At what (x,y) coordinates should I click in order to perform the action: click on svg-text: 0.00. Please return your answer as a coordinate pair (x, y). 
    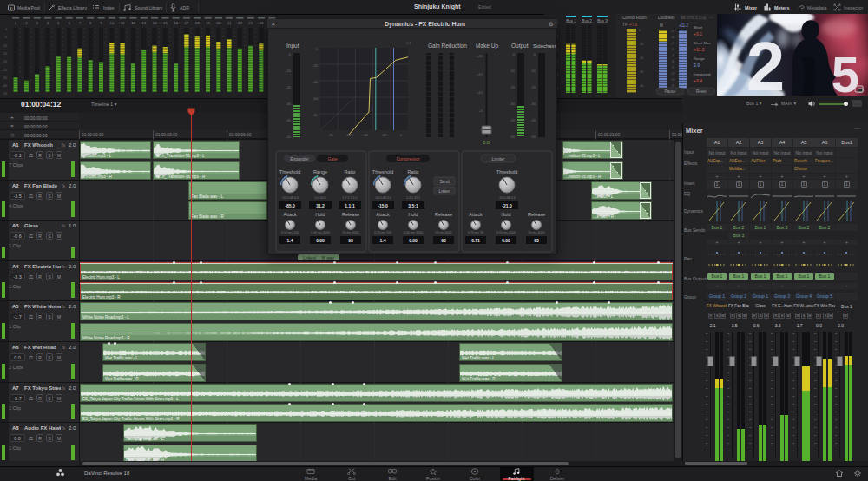
    Looking at the image, I should click on (320, 240).